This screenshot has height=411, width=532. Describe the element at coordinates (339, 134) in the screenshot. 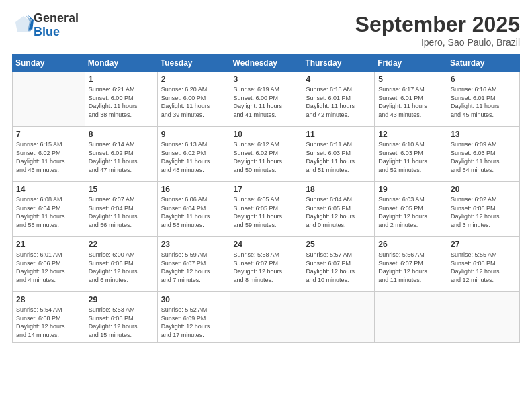

I see `day-number-11: 11` at that location.